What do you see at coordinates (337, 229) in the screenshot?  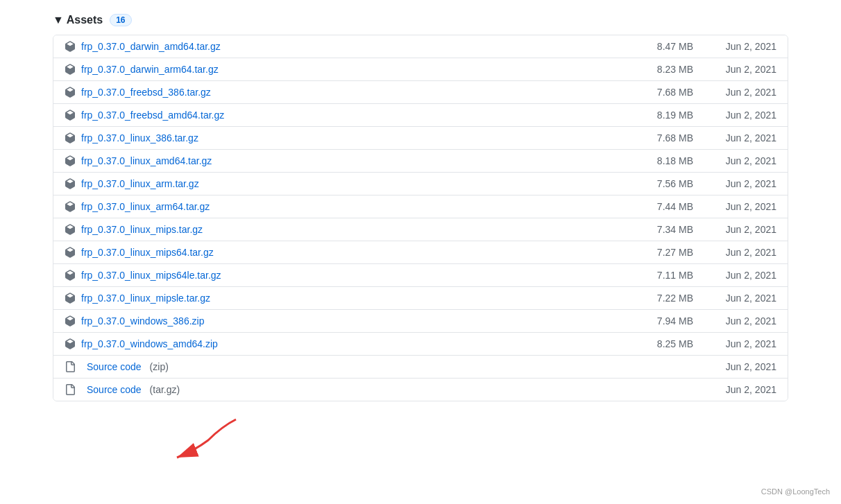 I see `asset-name-cell: frp_0.37.0_linux_mips.tar.gz` at bounding box center [337, 229].